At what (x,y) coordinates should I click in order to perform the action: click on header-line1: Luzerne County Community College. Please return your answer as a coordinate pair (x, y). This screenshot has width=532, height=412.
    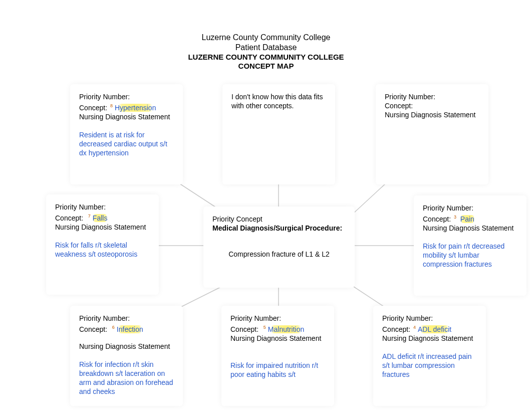
    Looking at the image, I should click on (266, 38).